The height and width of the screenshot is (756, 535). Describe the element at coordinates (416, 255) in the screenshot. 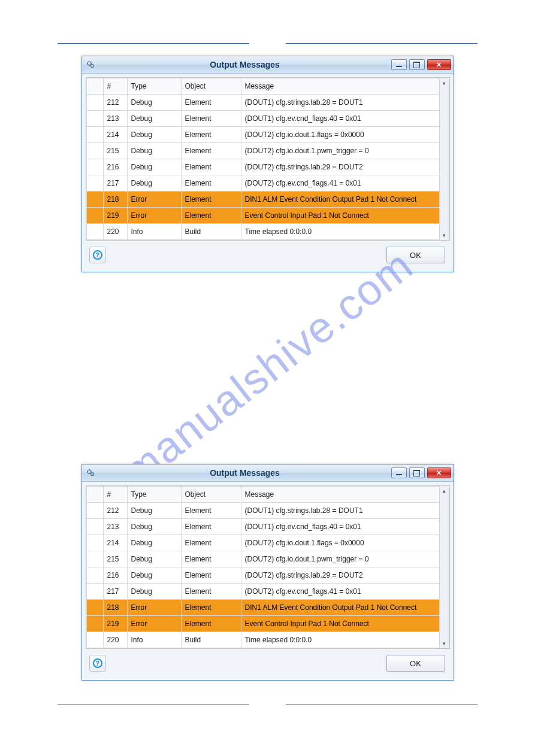

I see `ok-button-label: OK` at that location.